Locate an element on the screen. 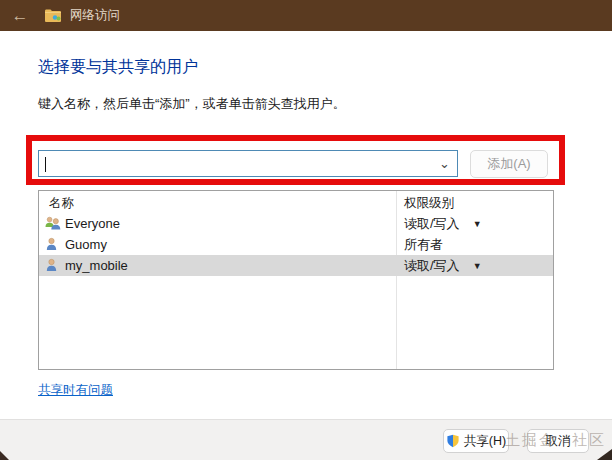  add-button: 添加(A) is located at coordinates (509, 164).